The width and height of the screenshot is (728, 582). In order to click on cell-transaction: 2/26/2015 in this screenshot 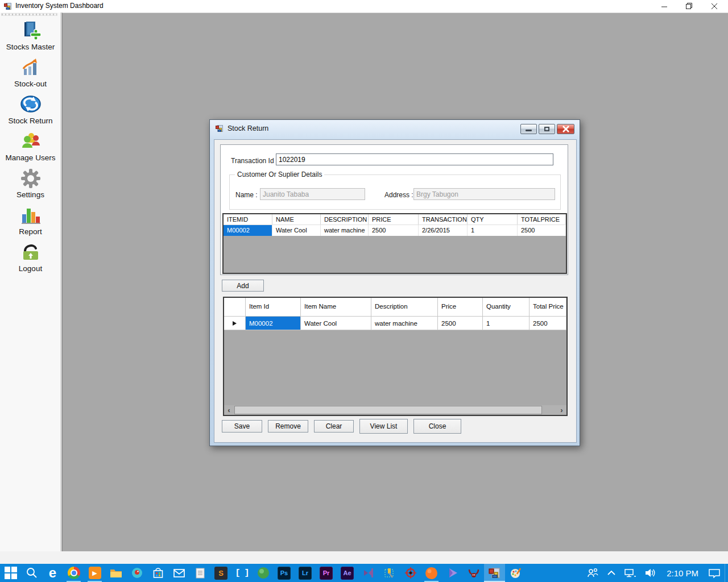, I will do `click(443, 231)`.